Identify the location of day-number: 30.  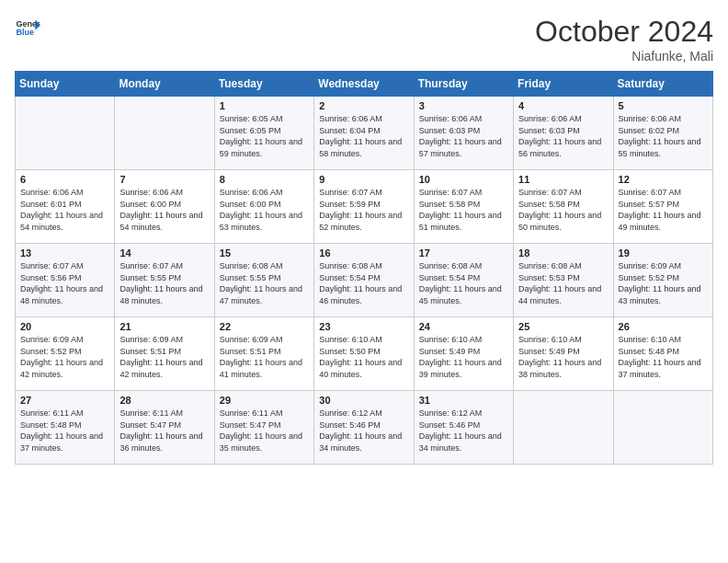
(364, 400).